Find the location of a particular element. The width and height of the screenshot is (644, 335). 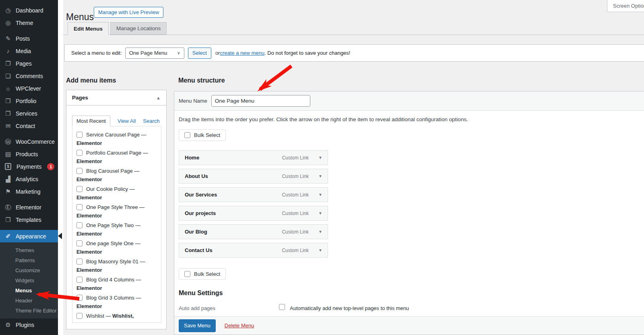

templates-icon: ❒ is located at coordinates (8, 220).